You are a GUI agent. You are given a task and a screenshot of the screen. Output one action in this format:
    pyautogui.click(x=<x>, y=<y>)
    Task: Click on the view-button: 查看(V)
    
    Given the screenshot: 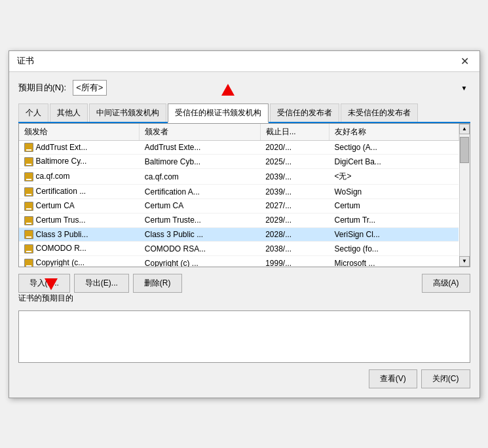 What is the action you would take?
    pyautogui.click(x=393, y=379)
    